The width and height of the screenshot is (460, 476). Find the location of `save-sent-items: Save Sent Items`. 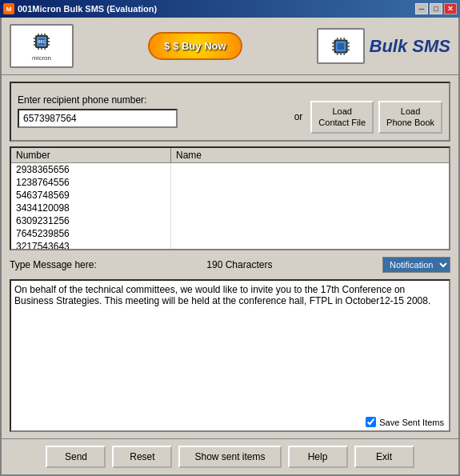

save-sent-items: Save Sent Items is located at coordinates (405, 422).